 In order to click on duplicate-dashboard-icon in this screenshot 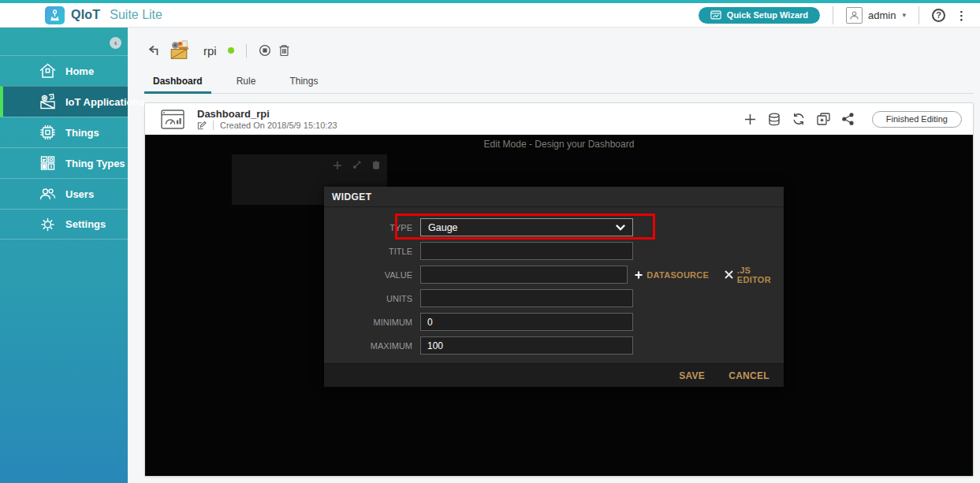, I will do `click(823, 119)`.